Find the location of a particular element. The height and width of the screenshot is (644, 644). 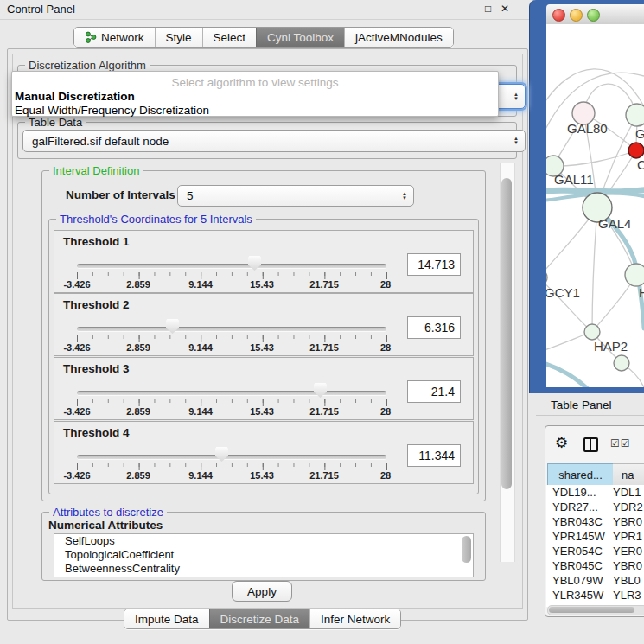

table-row: YBL079WYBL0 is located at coordinates (595, 581).